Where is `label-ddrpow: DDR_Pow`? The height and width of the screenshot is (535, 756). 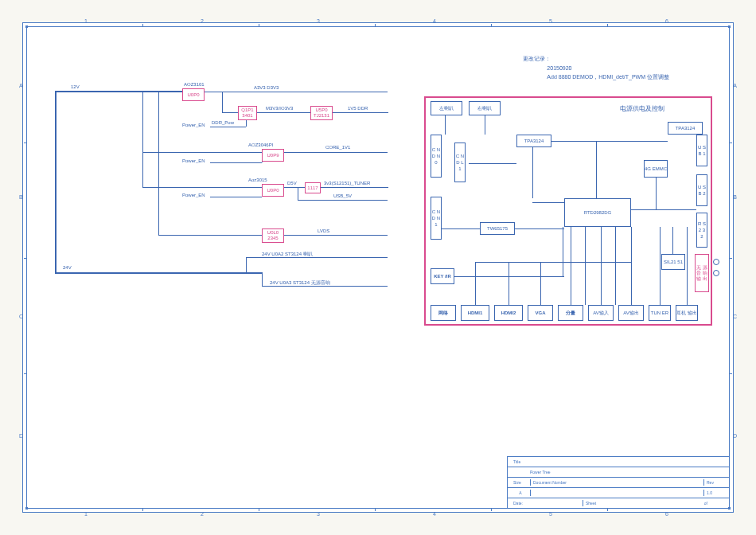
label-ddrpow: DDR_Pow is located at coordinates (223, 123).